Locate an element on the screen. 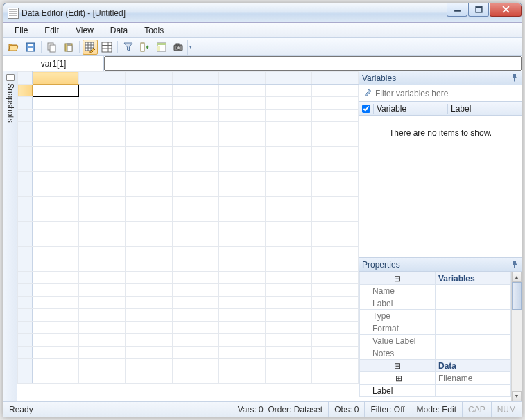  menu-view: View is located at coordinates (85, 30).